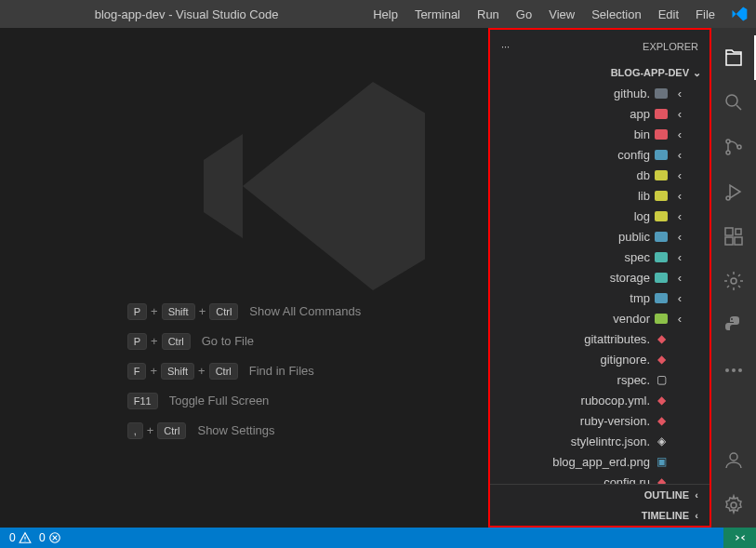 This screenshot has height=548, width=756. Describe the element at coordinates (506, 47) in the screenshot. I see `explorer-more-icon: ···` at that location.